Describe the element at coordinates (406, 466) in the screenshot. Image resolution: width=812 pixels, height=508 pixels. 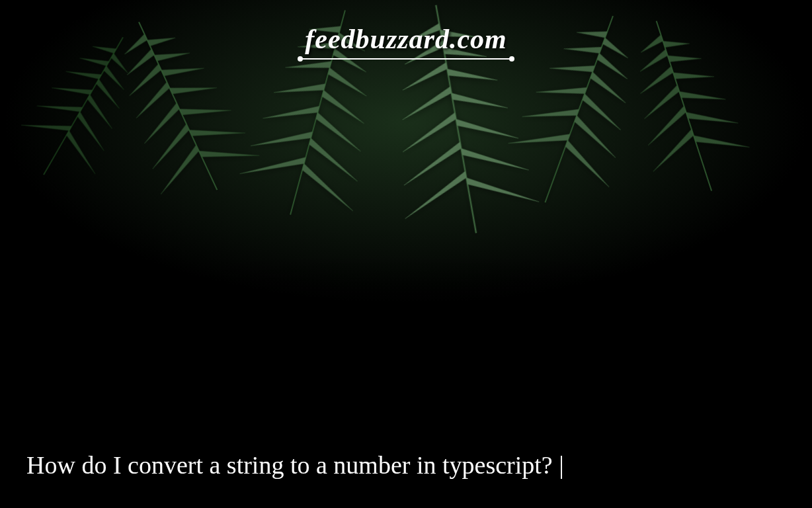
I see `article-title: How do I convert a string to a number in…` at that location.